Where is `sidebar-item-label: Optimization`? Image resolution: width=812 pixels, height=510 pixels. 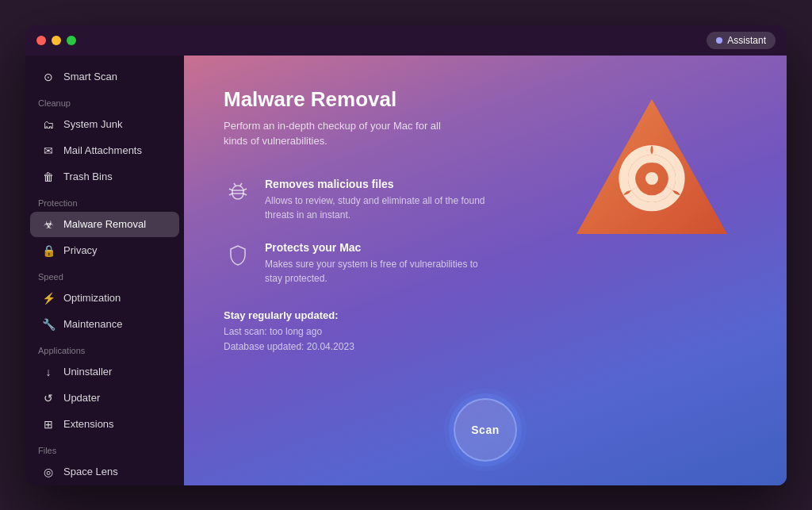
sidebar-item-label: Optimization is located at coordinates (92, 298).